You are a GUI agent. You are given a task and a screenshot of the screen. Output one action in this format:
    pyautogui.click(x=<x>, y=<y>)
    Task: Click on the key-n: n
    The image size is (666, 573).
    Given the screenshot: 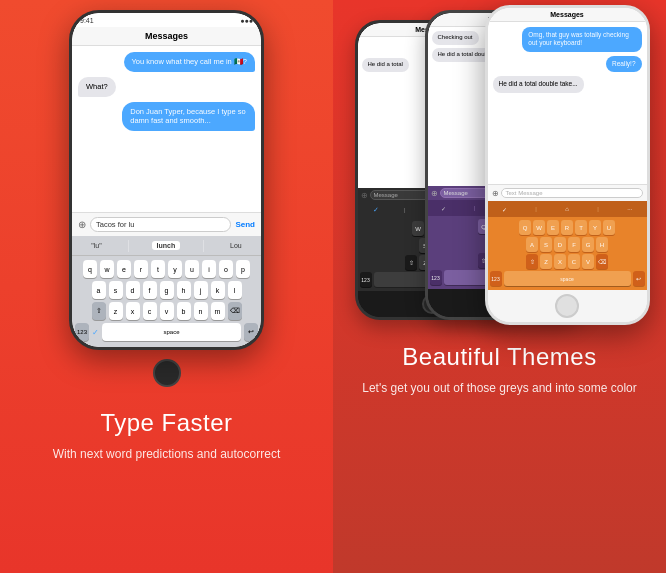 What is the action you would take?
    pyautogui.click(x=201, y=311)
    